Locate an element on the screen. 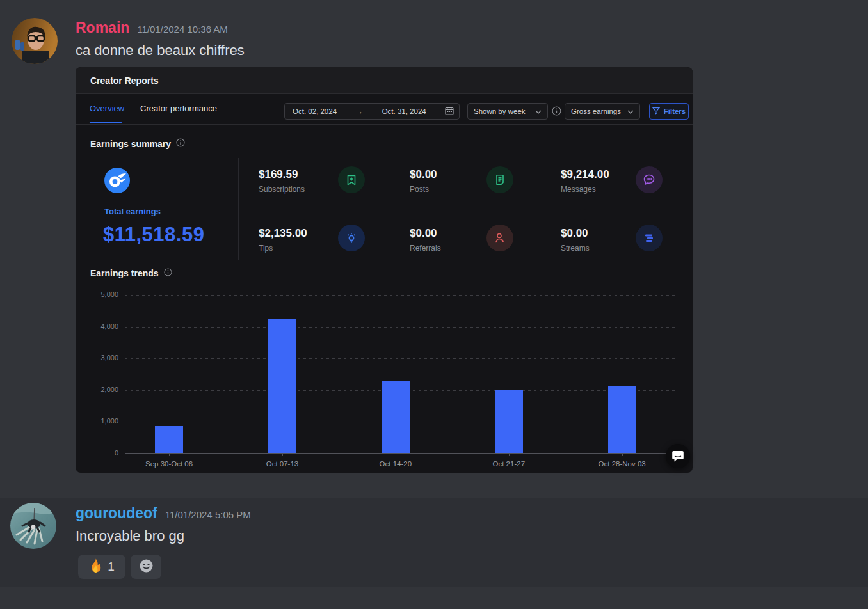 Image resolution: width=868 pixels, height=609 pixels. earnings-summary-heading: Earnings summary is located at coordinates (138, 143).